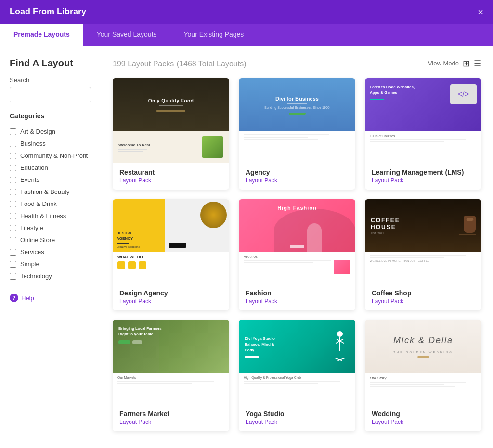  What do you see at coordinates (50, 228) in the screenshot?
I see `category-lifestyle: Lifestyle` at bounding box center [50, 228].